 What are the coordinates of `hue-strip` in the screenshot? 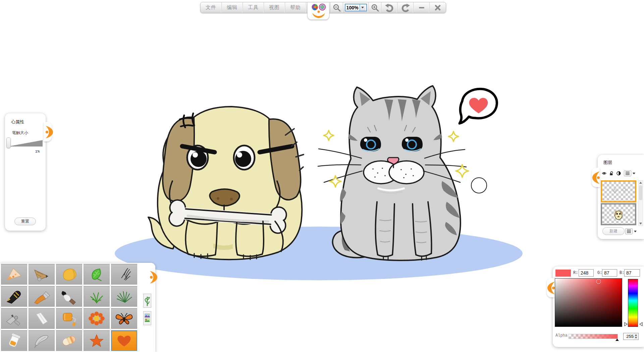 It's located at (633, 303).